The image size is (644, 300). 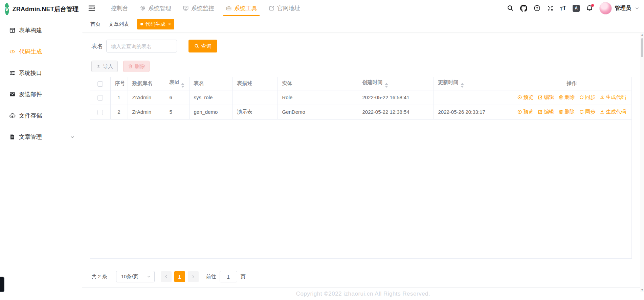 What do you see at coordinates (549, 112) in the screenshot?
I see `action-label: 编辑` at bounding box center [549, 112].